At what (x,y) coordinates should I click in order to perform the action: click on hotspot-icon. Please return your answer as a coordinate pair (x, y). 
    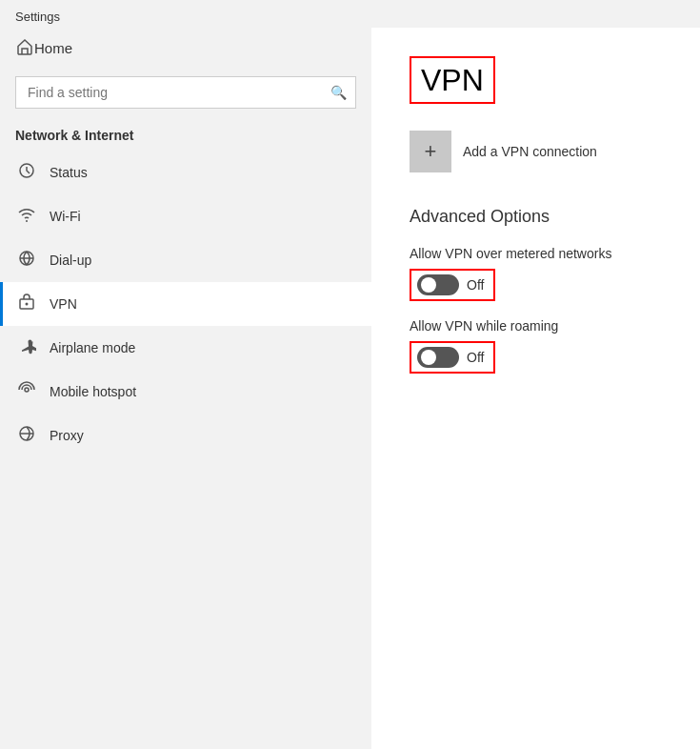
    Looking at the image, I should click on (27, 392).